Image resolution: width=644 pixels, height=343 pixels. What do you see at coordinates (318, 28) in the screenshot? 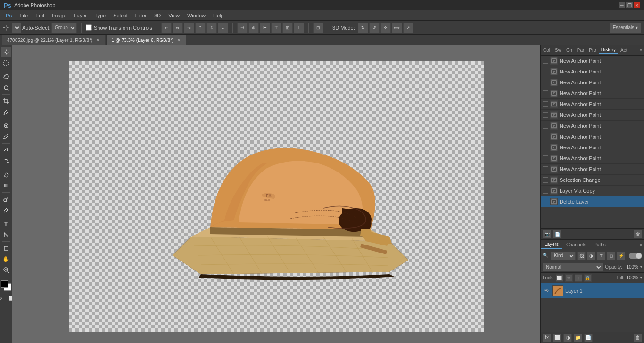
I see `extra-align-btn: ⊡` at bounding box center [318, 28].